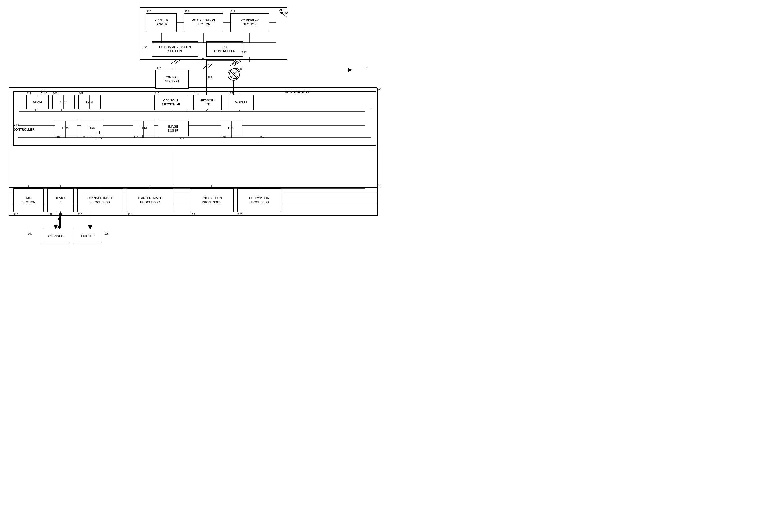 This screenshot has width=773, height=532. Describe the element at coordinates (150, 200) in the screenshot. I see `printer-image-processor-label: PRINTER IMAGEPROCESSOR` at that location.